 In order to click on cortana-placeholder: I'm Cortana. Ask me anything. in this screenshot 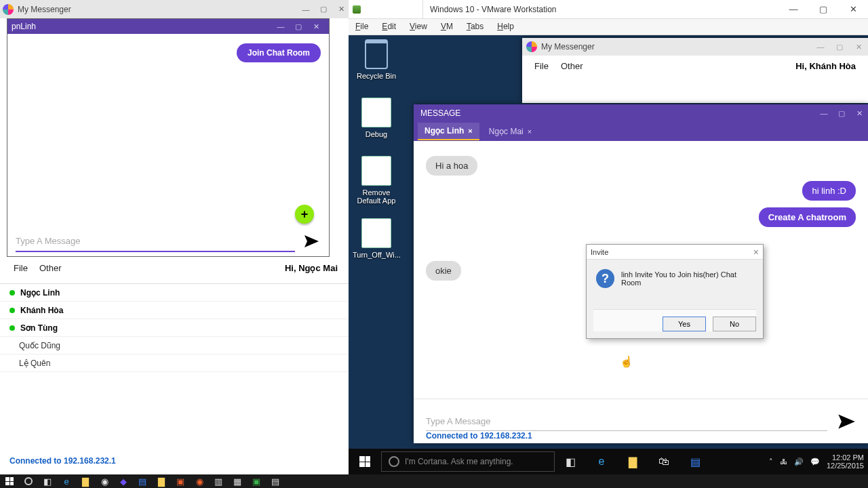, I will do `click(459, 462)`.